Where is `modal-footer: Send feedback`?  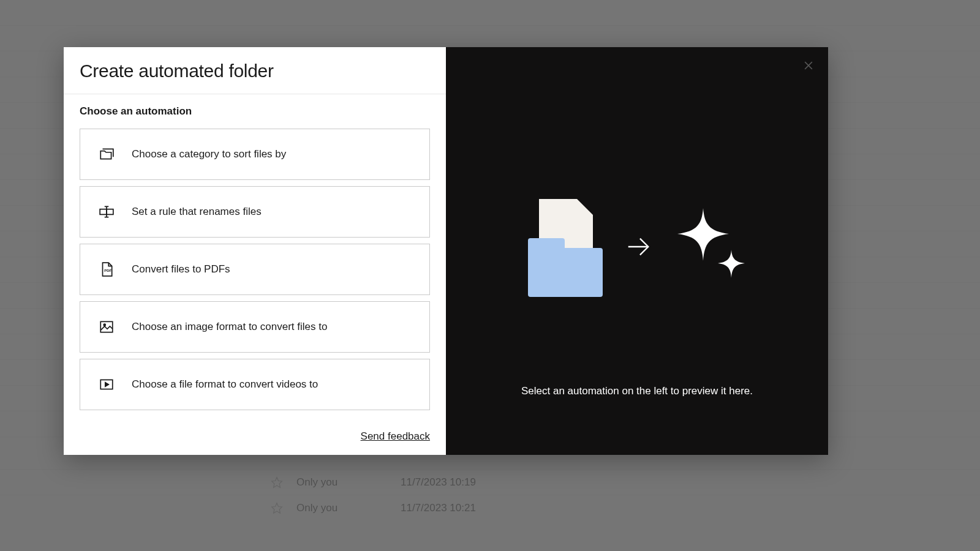 modal-footer: Send feedback is located at coordinates (255, 437).